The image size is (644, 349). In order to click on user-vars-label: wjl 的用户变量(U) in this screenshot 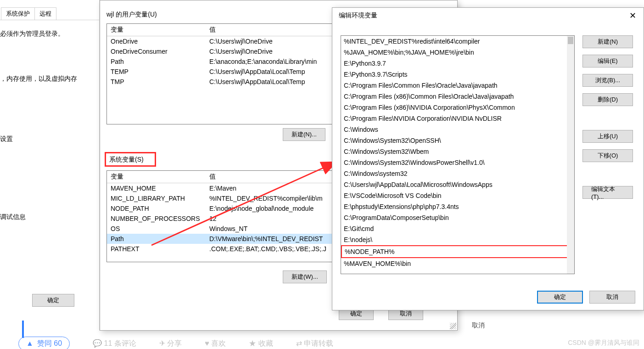, I will do `click(132, 15)`.